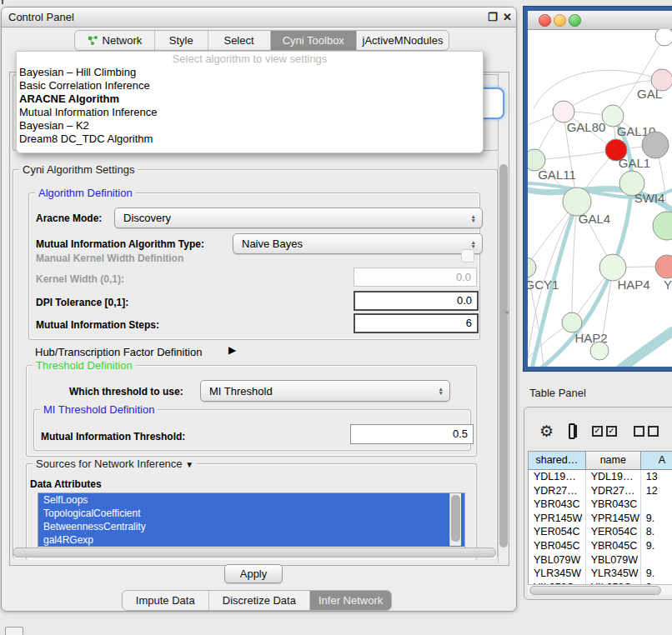 This screenshot has height=635, width=672. I want to click on panel-splitter-handle: ◄, so click(507, 312).